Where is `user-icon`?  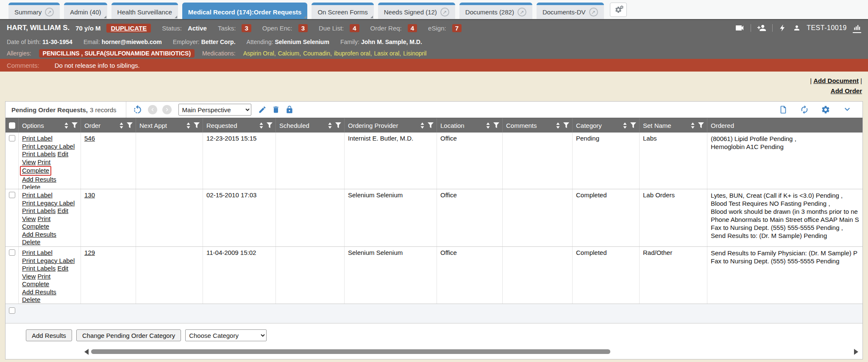
user-icon is located at coordinates (797, 28).